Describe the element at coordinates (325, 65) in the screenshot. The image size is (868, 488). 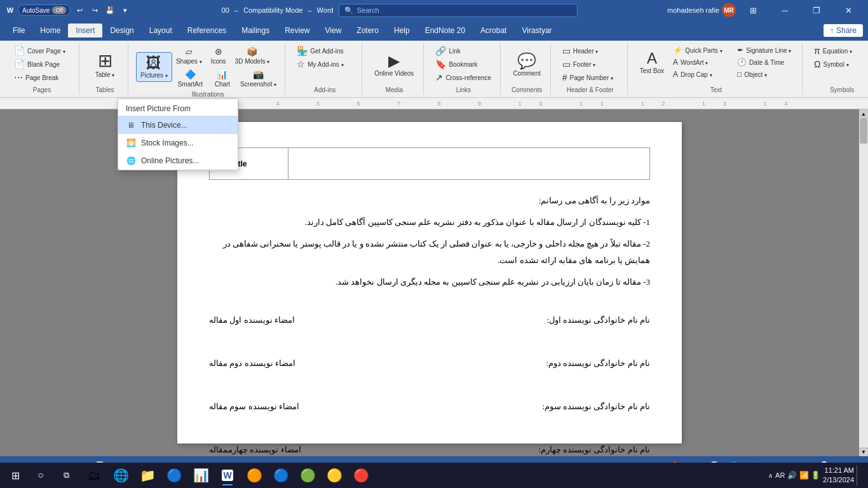
I see `addins-buttons: 🏪 Get Add-ins ☆ My Add-ins ▾` at that location.